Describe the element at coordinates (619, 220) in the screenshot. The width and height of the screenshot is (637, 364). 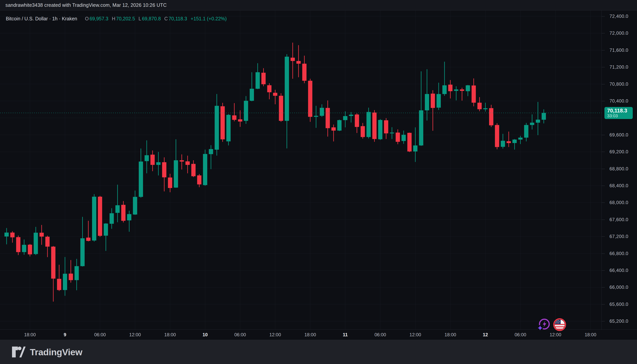
I see `price-axis-label: 67,600.0` at that location.